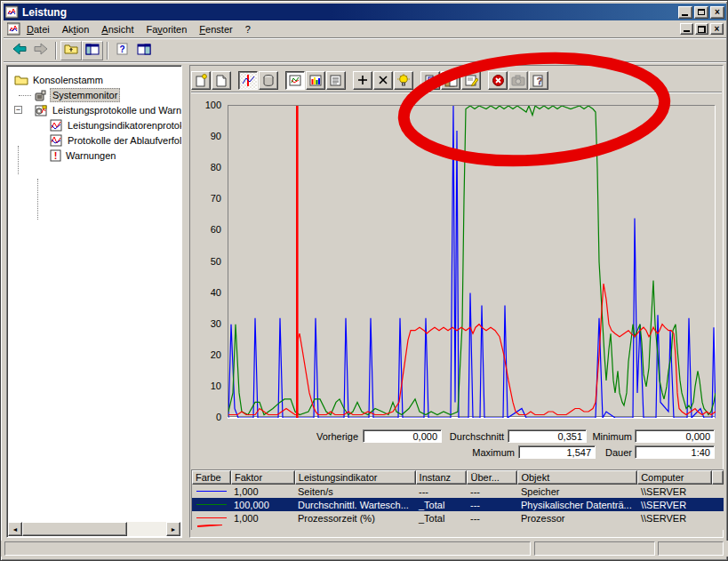  I want to click on properties-button, so click(471, 80).